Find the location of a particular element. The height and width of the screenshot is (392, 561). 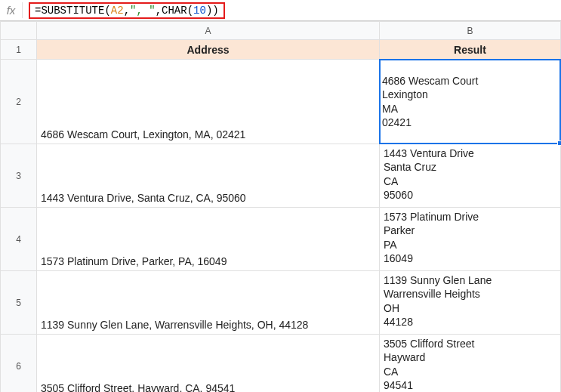

cell-b1: Result is located at coordinates (470, 50).